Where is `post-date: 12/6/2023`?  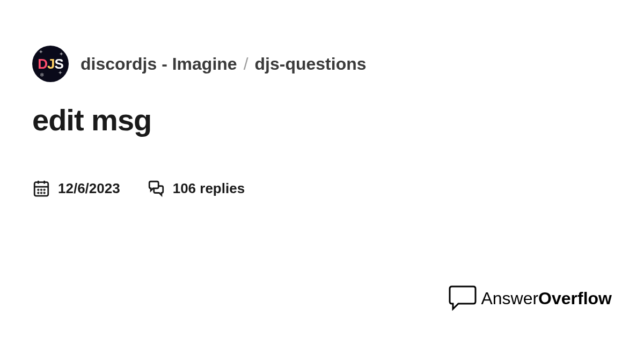
post-date: 12/6/2023 is located at coordinates (89, 189).